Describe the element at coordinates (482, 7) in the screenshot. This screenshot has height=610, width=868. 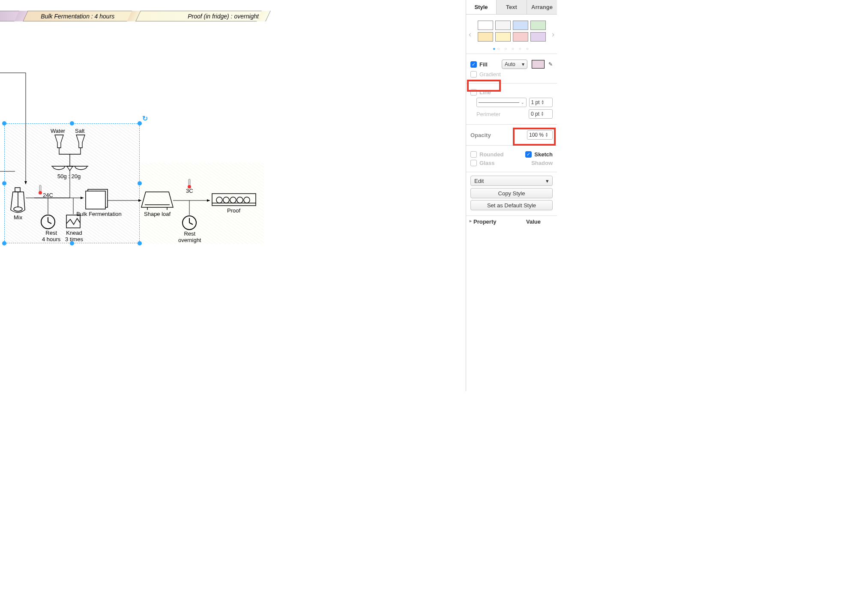
I see `tab-style: Style` at that location.